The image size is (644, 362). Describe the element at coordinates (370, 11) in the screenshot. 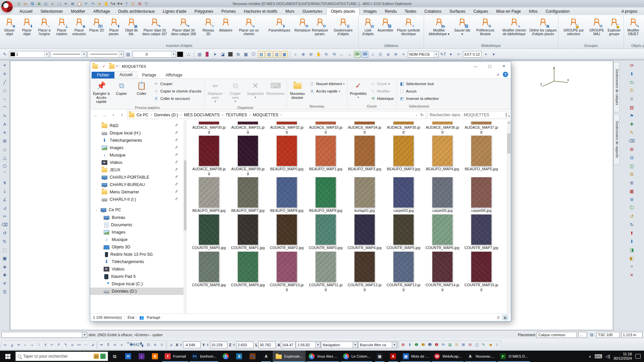

I see `menu-tab-images: Images` at that location.